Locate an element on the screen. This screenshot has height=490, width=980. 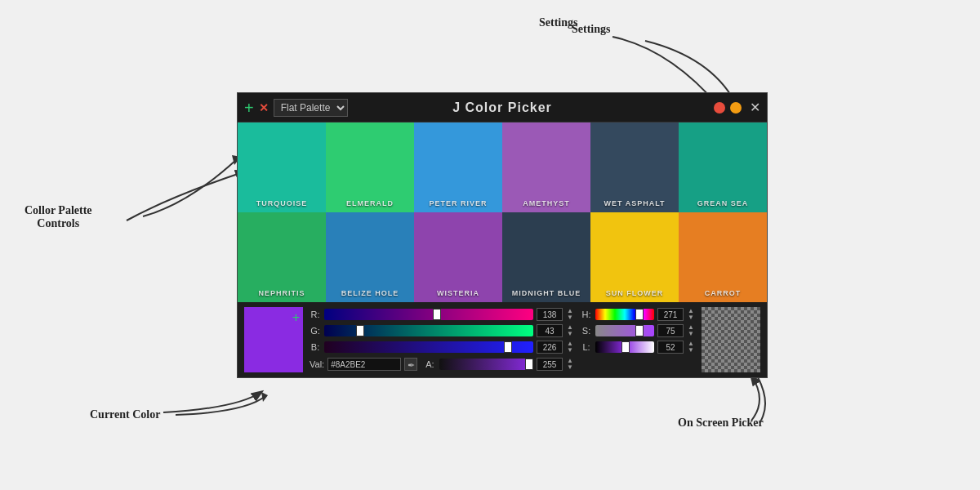
blue-input is located at coordinates (550, 347).